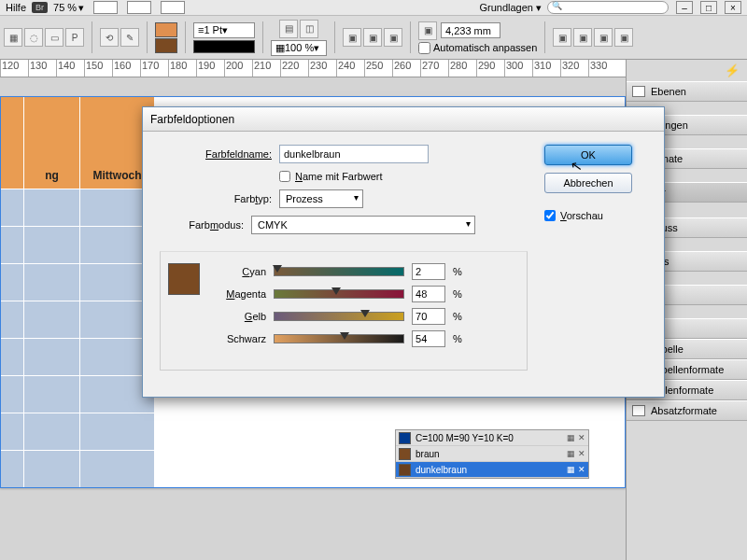  Describe the element at coordinates (608, 7) in the screenshot. I see `search-input` at that location.